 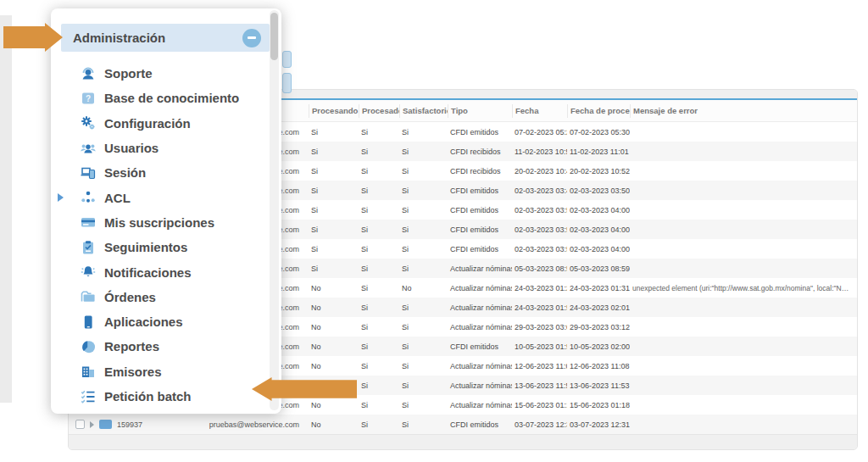 I want to click on row-fecha: 02-03-2023 03:55, so click(x=539, y=249).